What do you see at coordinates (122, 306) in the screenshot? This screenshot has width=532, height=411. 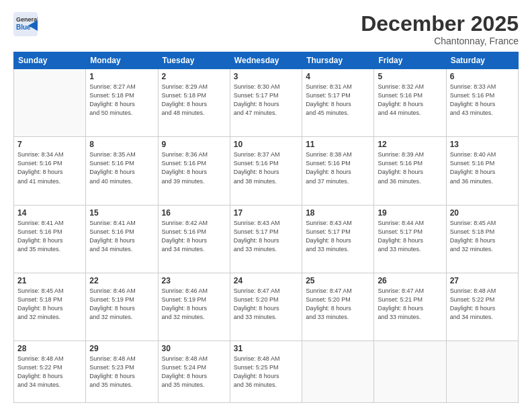 I see `table-row: 22Sunrise: 8:46 AM Sunset: 5:19 PM Dayli…` at bounding box center [122, 306].